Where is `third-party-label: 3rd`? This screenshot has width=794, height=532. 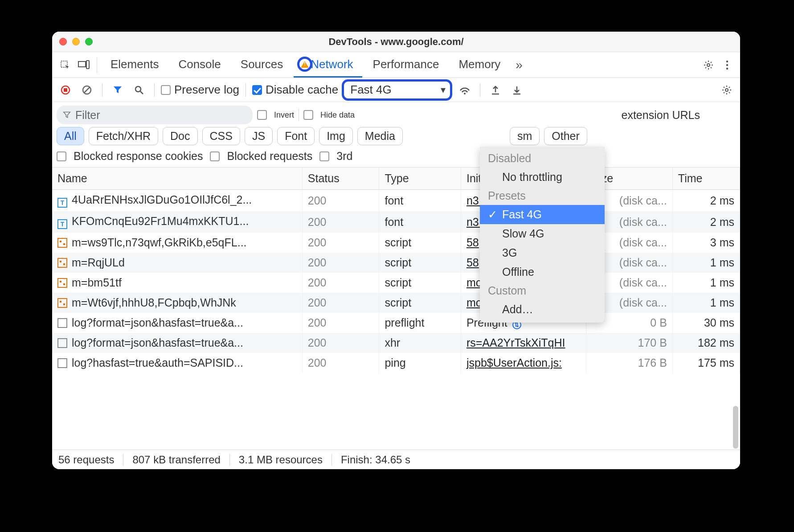 third-party-label: 3rd is located at coordinates (344, 156).